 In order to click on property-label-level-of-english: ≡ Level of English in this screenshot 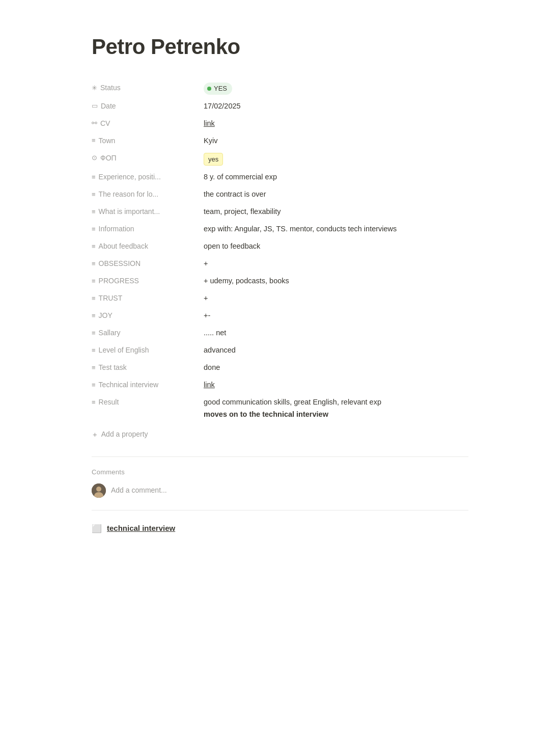, I will do `click(148, 349)`.